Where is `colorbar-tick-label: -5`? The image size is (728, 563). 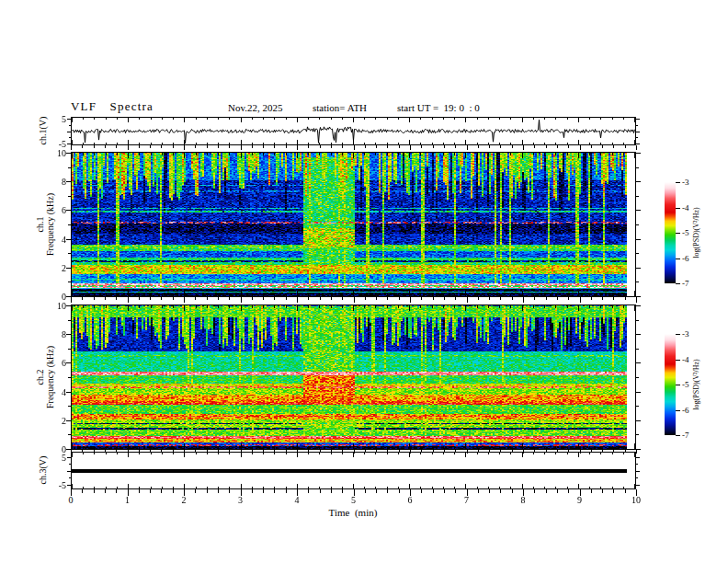 colorbar-tick-label: -5 is located at coordinates (686, 385).